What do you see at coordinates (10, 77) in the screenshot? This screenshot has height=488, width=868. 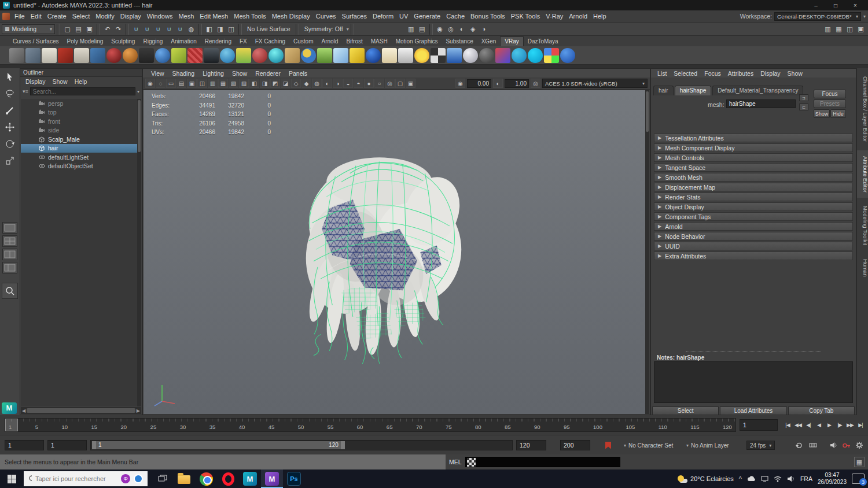 I see `select-tool-icon` at bounding box center [10, 77].